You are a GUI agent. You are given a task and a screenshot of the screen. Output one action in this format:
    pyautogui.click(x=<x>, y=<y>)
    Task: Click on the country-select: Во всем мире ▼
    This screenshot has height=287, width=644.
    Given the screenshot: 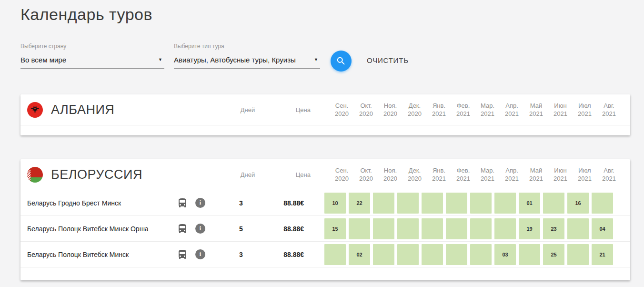 What is the action you would take?
    pyautogui.click(x=92, y=62)
    